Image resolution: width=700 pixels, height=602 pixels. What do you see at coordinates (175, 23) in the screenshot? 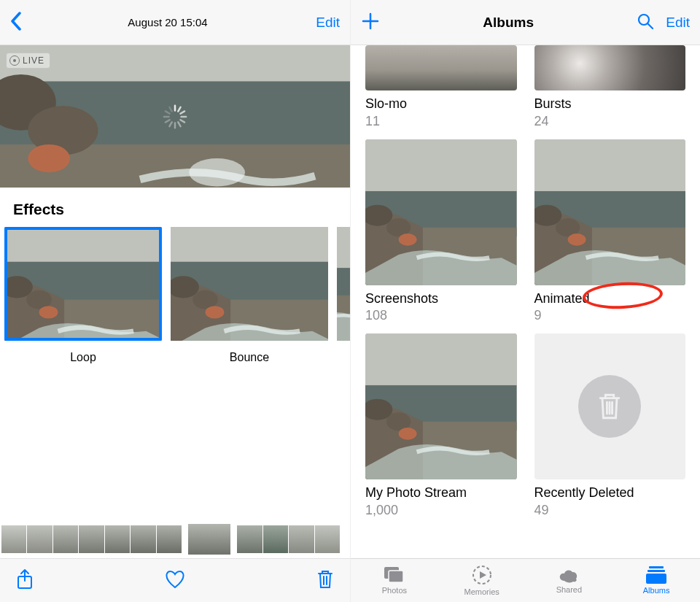
I see `left-nav-bar: August 20 15:04 Edit` at bounding box center [175, 23].